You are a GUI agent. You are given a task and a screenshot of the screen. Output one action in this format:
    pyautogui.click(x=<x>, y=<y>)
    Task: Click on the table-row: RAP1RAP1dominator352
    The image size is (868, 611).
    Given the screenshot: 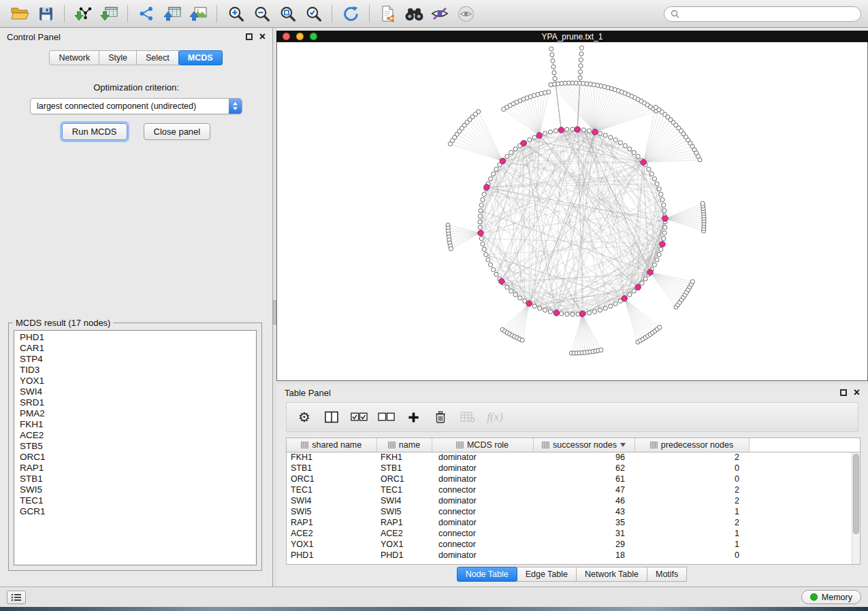 What is the action you would take?
    pyautogui.click(x=573, y=523)
    